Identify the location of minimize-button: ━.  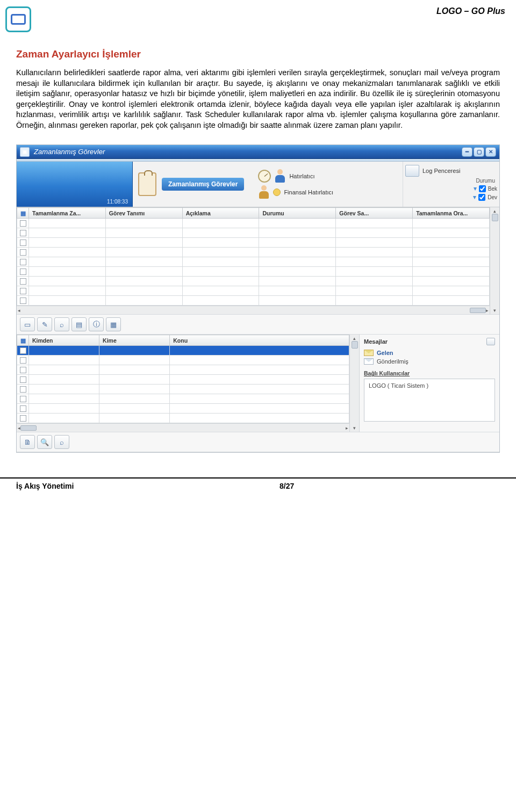
(467, 152).